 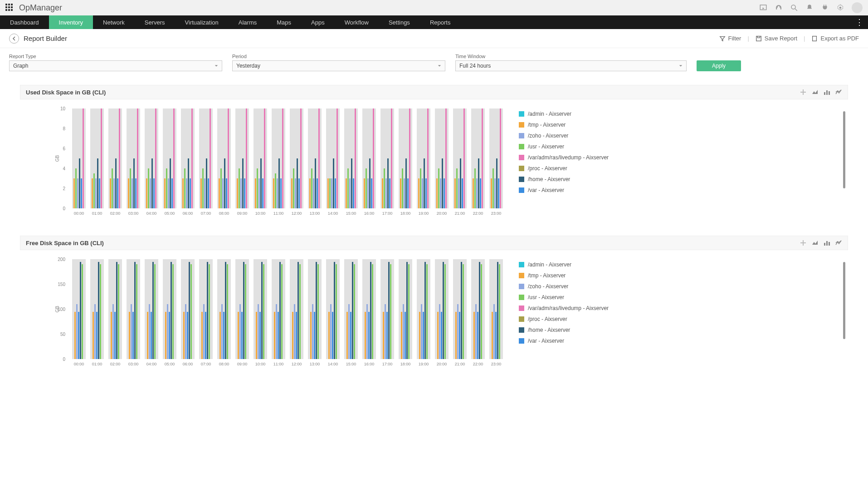 I want to click on apps-grid-icon, so click(x=10, y=8).